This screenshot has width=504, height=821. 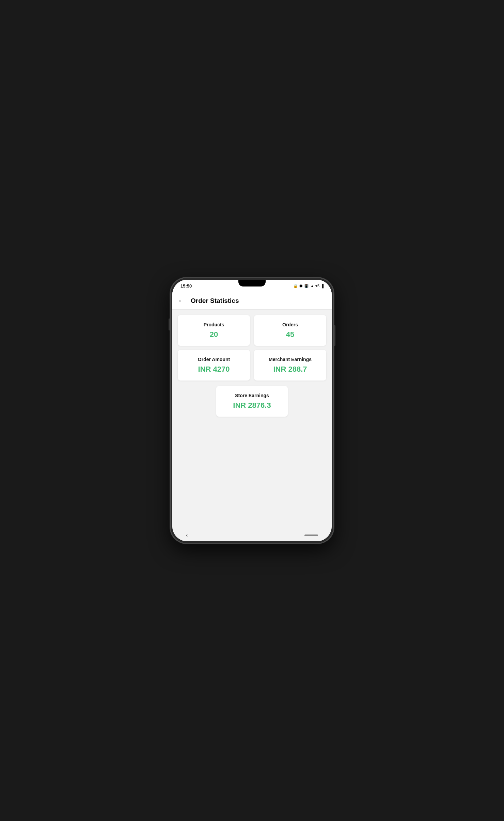 What do you see at coordinates (317, 286) in the screenshot?
I see `wifi-icon: ▾5` at bounding box center [317, 286].